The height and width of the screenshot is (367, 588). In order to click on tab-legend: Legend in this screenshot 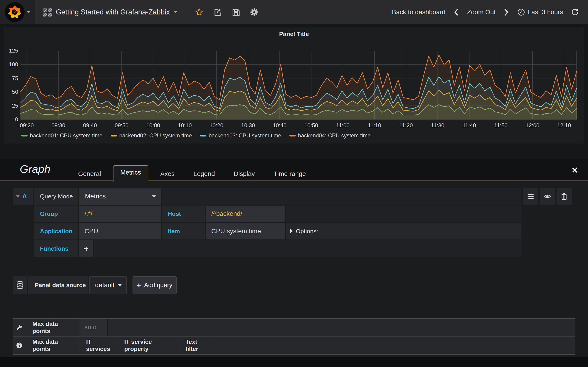, I will do `click(204, 174)`.